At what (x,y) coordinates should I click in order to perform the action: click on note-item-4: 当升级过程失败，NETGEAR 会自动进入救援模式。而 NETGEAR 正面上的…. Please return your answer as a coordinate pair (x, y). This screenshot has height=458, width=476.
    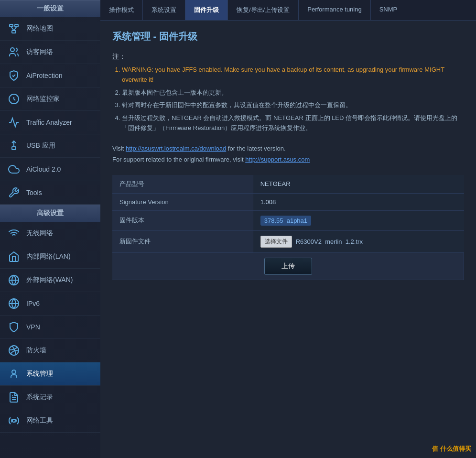
    Looking at the image, I should click on (293, 123).